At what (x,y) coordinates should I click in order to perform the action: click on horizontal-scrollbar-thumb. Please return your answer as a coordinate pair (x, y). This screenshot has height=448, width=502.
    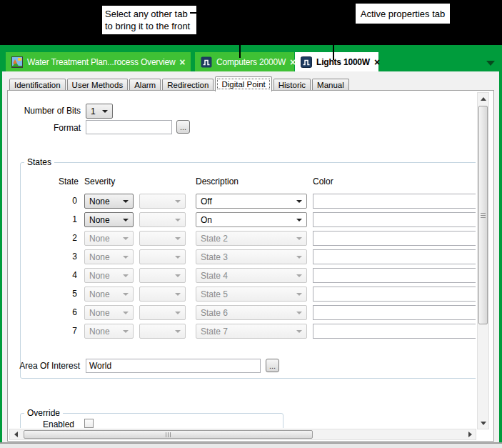
    Looking at the image, I should click on (169, 434).